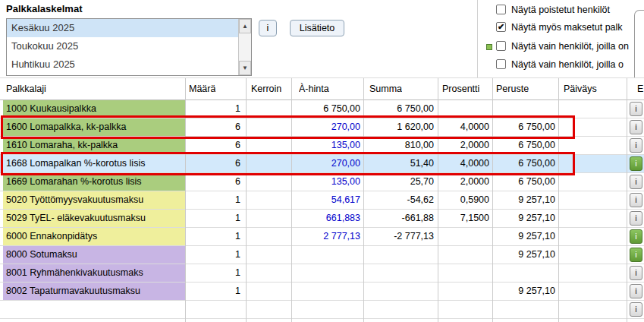 The image size is (644, 322). Describe the element at coordinates (322, 292) in the screenshot. I see `table-row: 8002 Tapaturmavakuutusmaksu 1 9 257,10 i` at that location.